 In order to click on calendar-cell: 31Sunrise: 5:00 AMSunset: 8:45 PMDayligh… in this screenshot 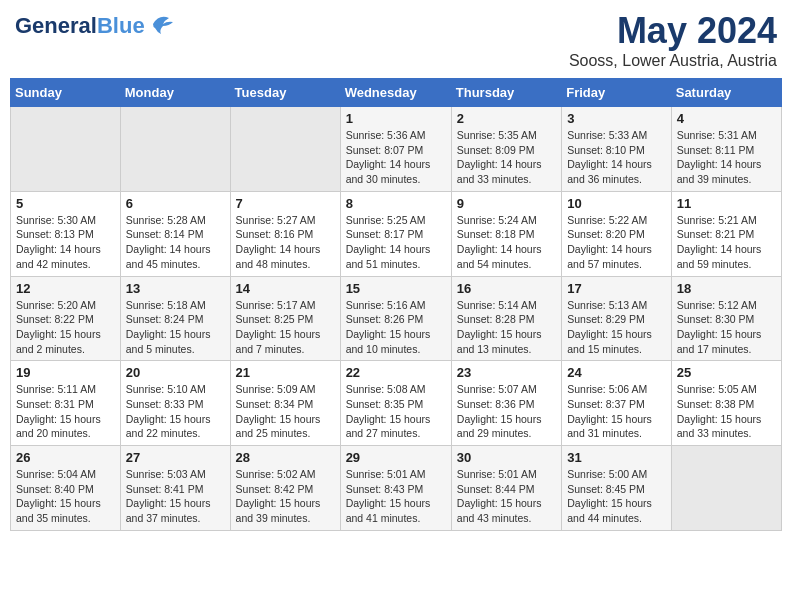, I will do `click(617, 488)`.